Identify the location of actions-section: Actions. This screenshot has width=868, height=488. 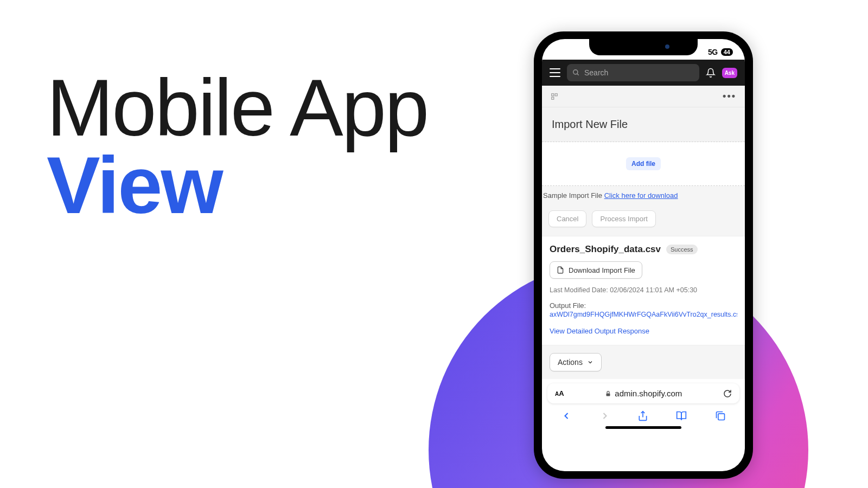
(643, 362).